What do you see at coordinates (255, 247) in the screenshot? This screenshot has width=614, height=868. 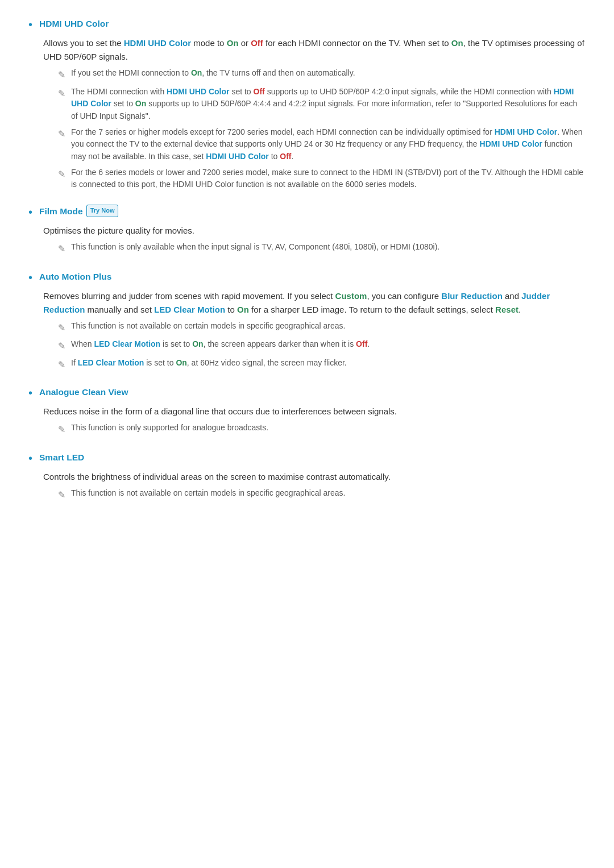 I see `note-text: This function is only available when the…` at bounding box center [255, 247].